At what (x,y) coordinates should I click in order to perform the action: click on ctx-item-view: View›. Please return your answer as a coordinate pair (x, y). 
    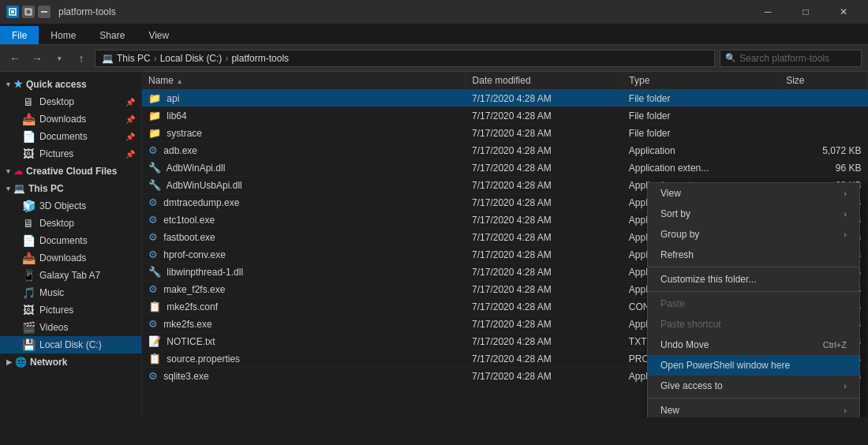
    Looking at the image, I should click on (754, 193).